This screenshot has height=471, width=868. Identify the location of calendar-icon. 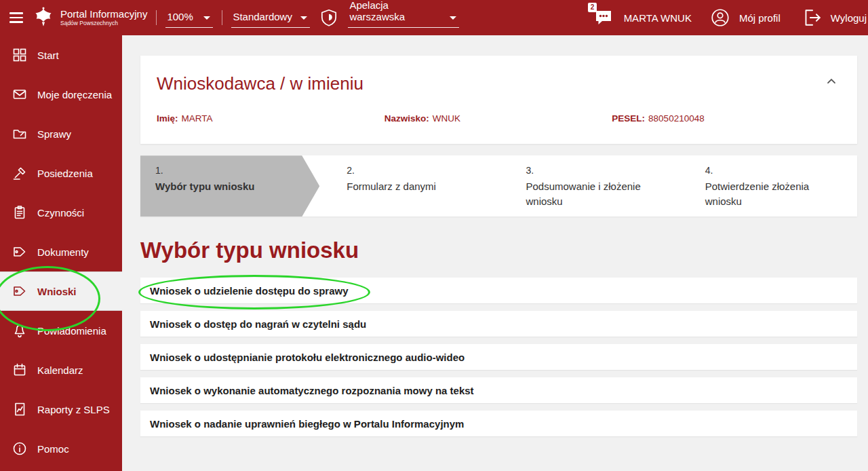
(20, 370).